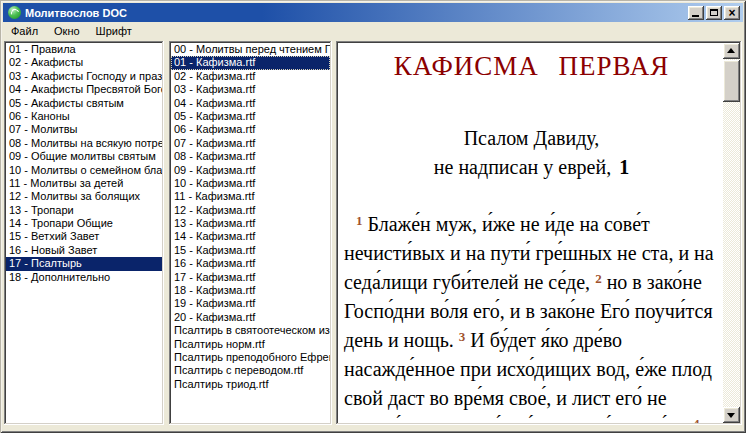 Image resolution: width=746 pixels, height=433 pixels. I want to click on category-list-item: 14 - Тропари Общие, so click(84, 224).